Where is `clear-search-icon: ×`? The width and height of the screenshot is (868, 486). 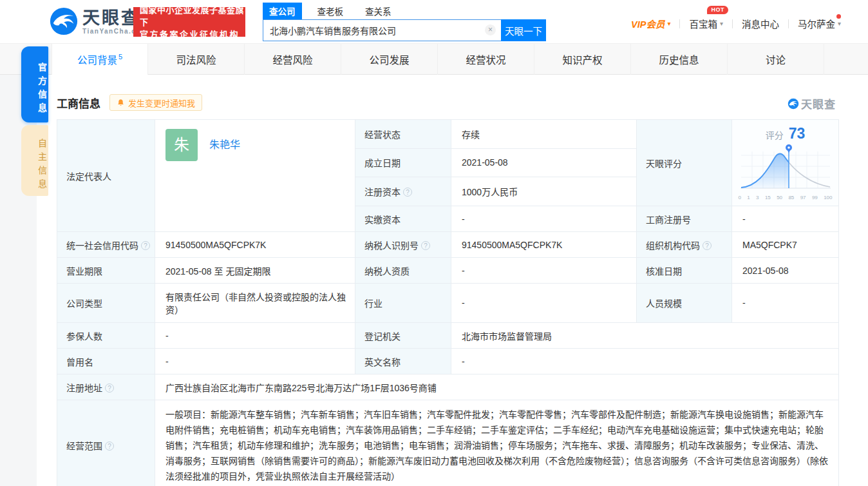
clear-search-icon: × is located at coordinates (491, 30).